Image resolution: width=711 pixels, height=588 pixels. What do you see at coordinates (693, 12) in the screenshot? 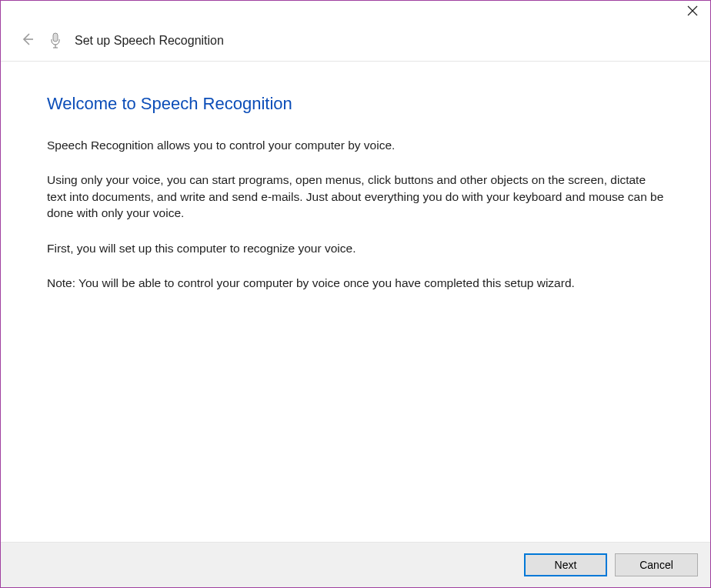
I see `close-icon` at bounding box center [693, 12].